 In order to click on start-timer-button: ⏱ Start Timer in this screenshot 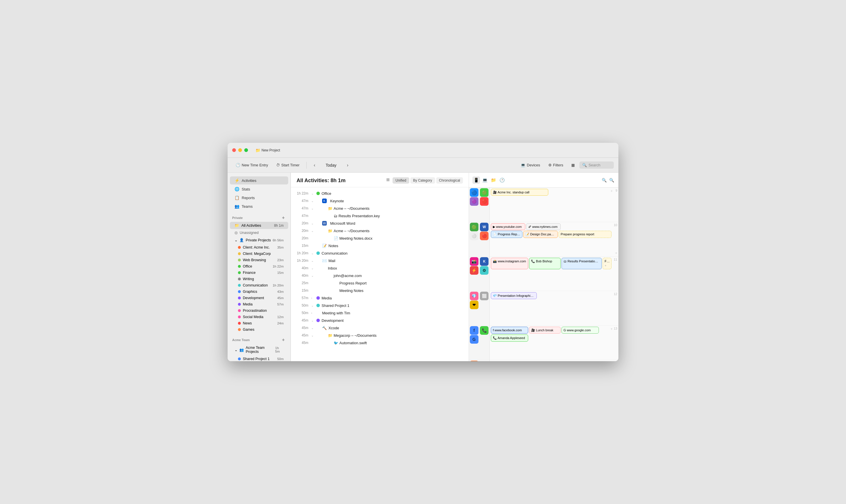, I will do `click(288, 165)`.